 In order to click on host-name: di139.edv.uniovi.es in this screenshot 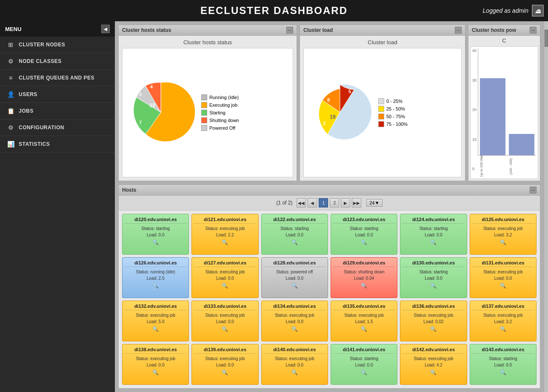, I will do `click(225, 350)`.